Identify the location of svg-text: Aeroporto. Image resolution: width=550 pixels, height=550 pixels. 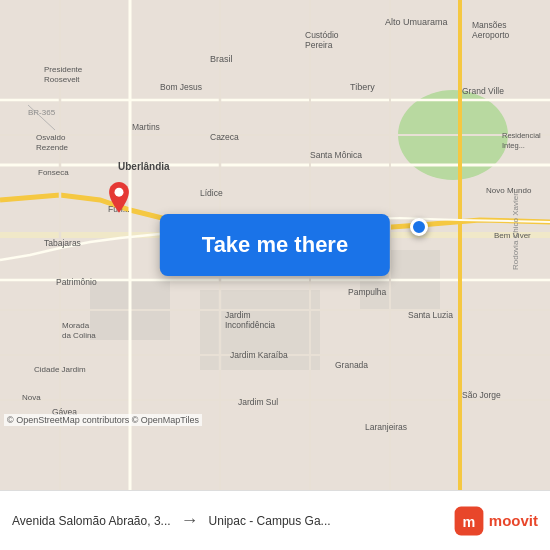
(491, 35).